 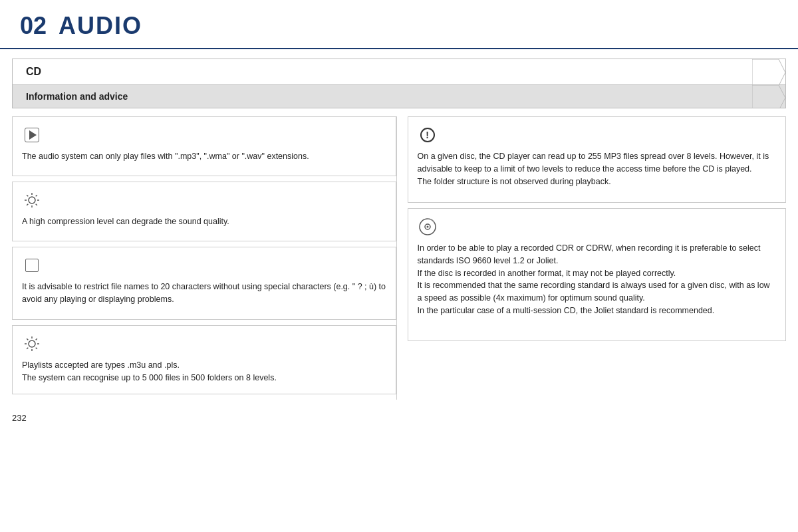 I want to click on cd-icon-container, so click(x=428, y=227).